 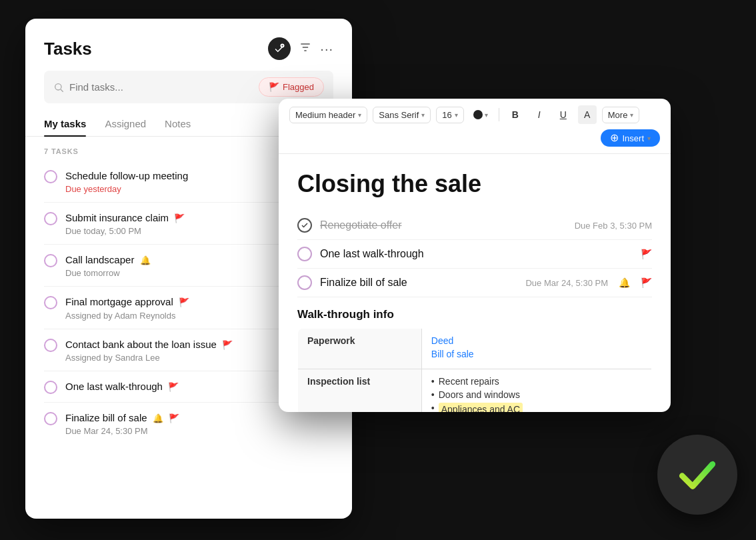 I want to click on deed-link: Deed, so click(x=537, y=341).